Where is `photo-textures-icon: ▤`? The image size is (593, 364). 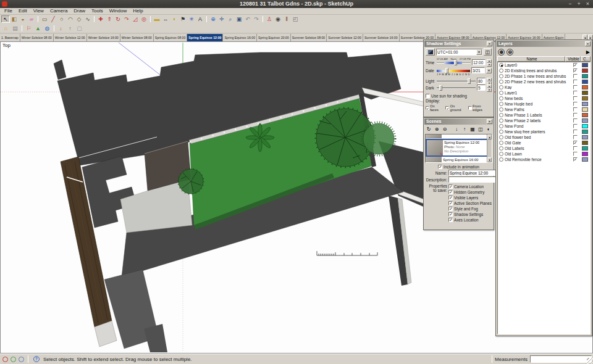 photo-textures-icon: ▤ is located at coordinates (15, 28).